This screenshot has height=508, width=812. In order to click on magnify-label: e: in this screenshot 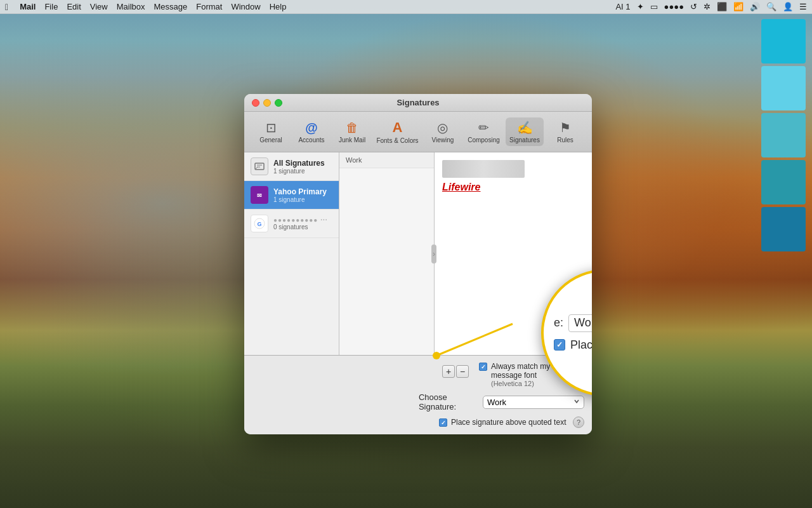, I will do `click(558, 323)`.